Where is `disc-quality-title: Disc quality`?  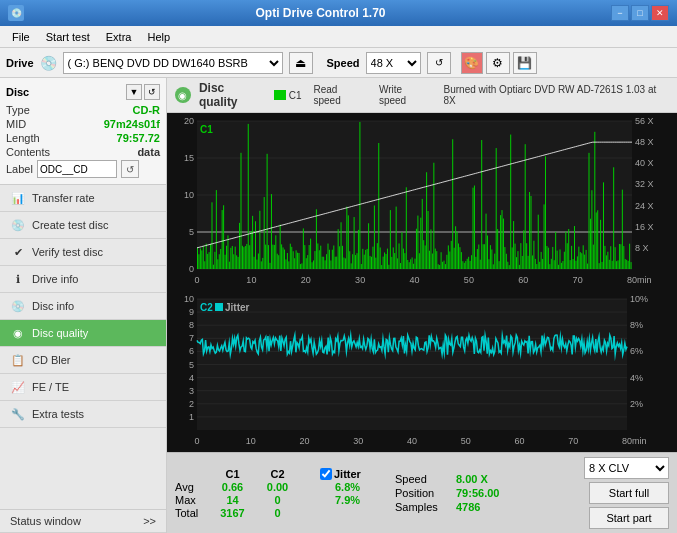 disc-quality-title: Disc quality is located at coordinates (232, 95).